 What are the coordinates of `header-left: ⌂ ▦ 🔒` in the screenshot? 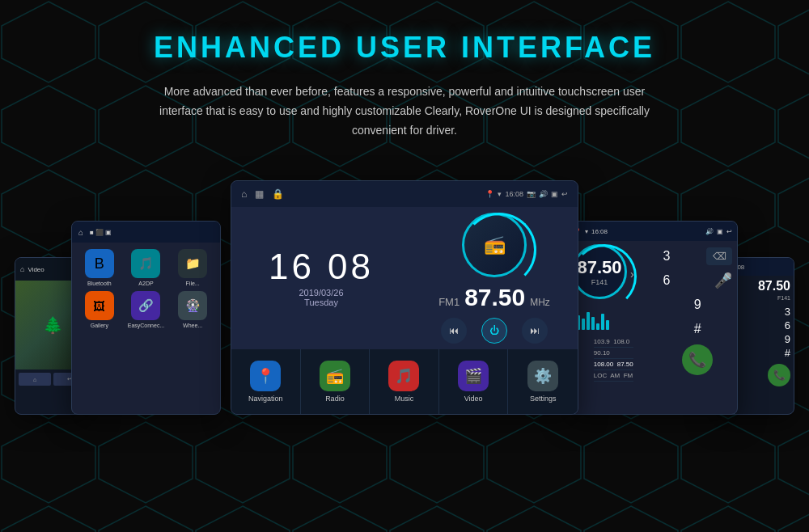 It's located at (262, 194).